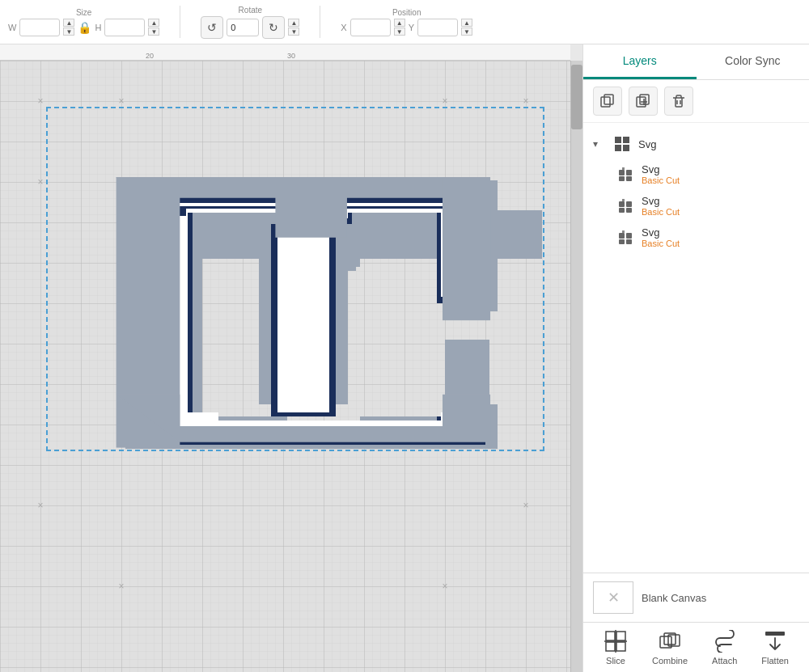 The width and height of the screenshot is (809, 672). I want to click on x-down-btn: ▼, so click(400, 32).